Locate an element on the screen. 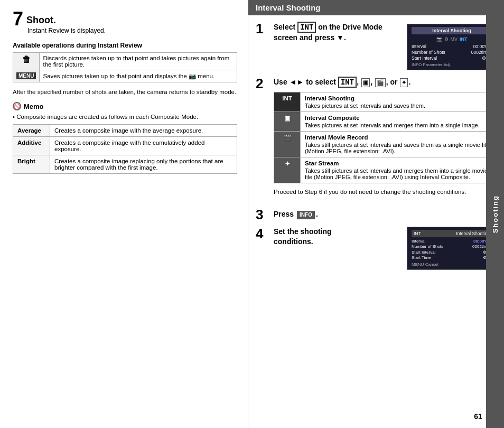  memo-header: 🚫 Memo is located at coordinates (125, 106).